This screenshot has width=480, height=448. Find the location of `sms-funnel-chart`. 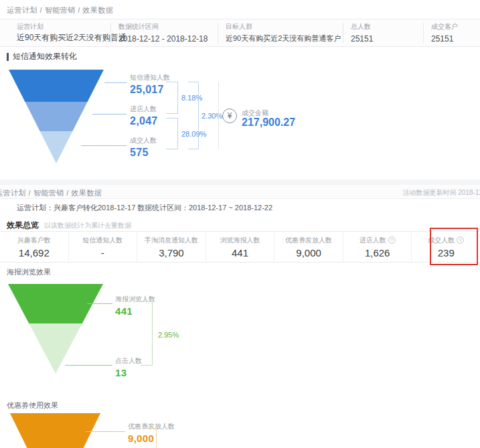

sms-funnel-chart is located at coordinates (56, 117).